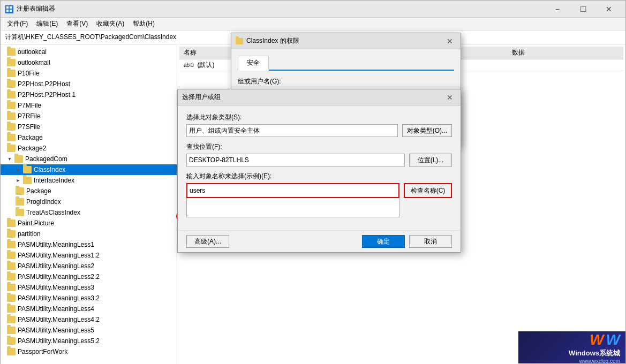 This screenshot has height=364, width=626. I want to click on select-user-footer: 高级(A)... 确定 取消, so click(319, 241).